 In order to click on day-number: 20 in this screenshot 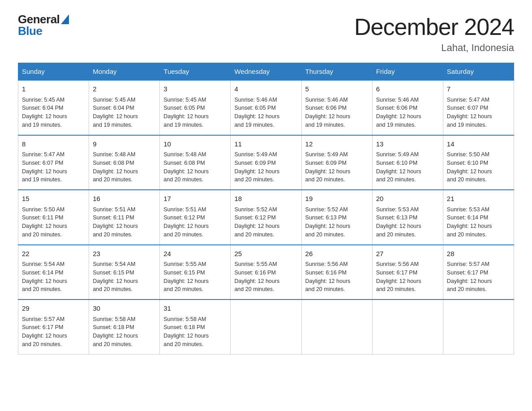, I will do `click(408, 199)`.